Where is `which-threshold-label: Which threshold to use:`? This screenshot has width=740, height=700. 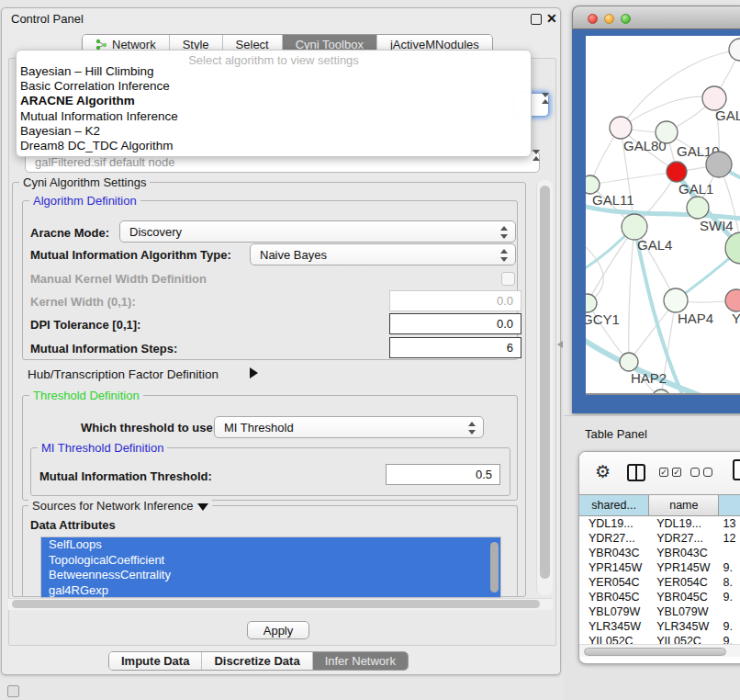
which-threshold-label: Which threshold to use: is located at coordinates (149, 428).